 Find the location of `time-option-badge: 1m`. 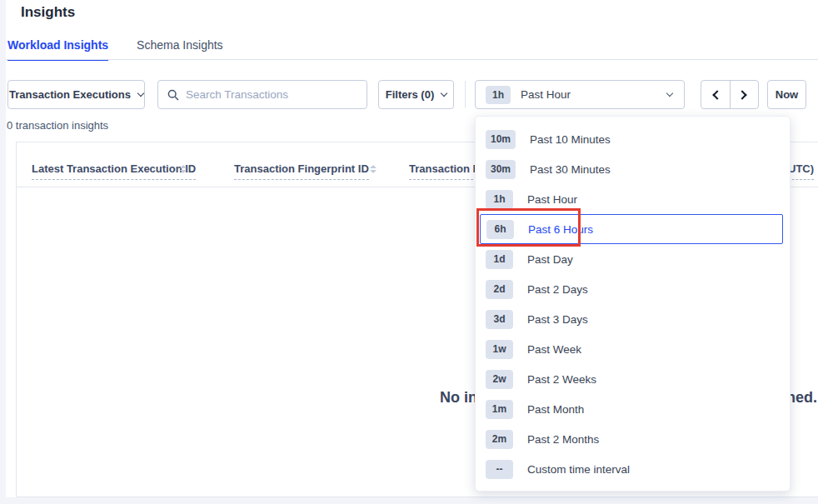

time-option-badge: 1m is located at coordinates (500, 410).